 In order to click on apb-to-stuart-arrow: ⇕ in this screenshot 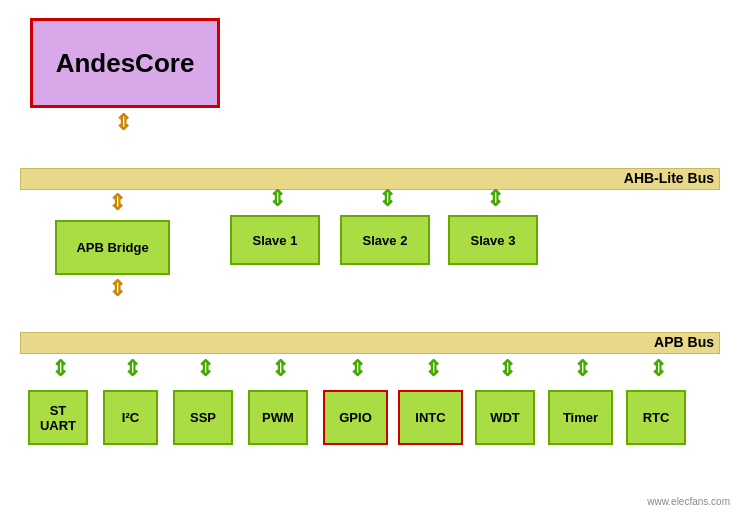, I will do `click(60, 369)`.